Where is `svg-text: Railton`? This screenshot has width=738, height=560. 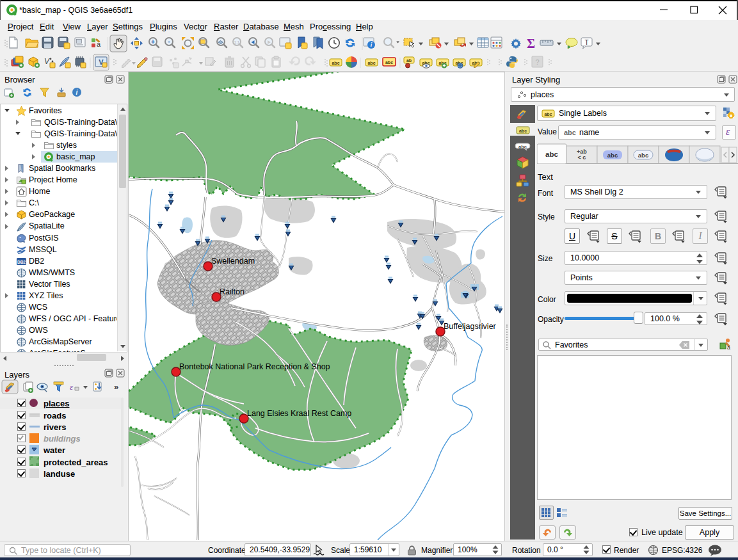
svg-text: Railton is located at coordinates (232, 292).